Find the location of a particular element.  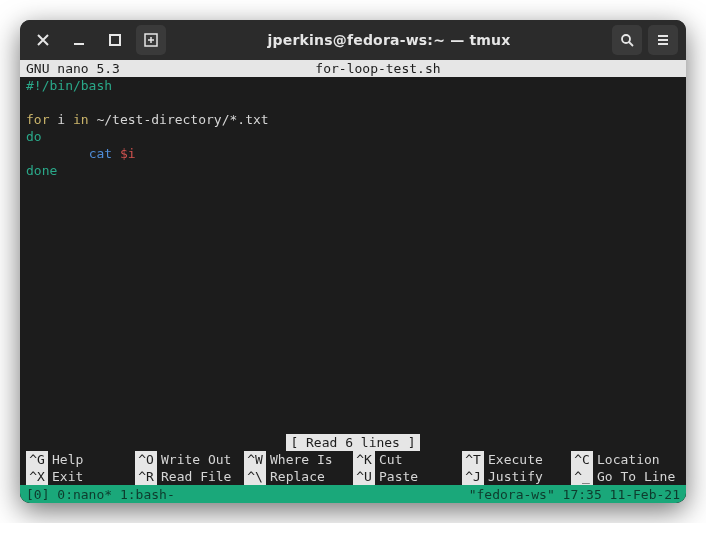

shortcut-where-is: ^WWhere Is is located at coordinates (298, 460).